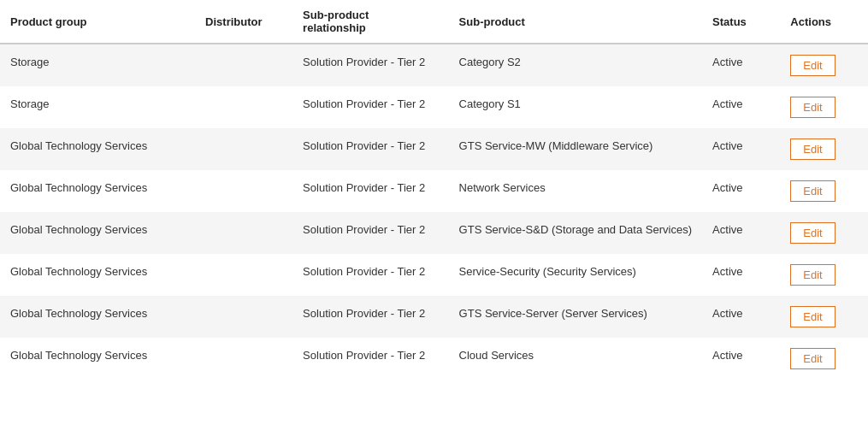 Image resolution: width=868 pixels, height=448 pixels. What do you see at coordinates (576, 108) in the screenshot?
I see `subproduct-cell: Category S1` at bounding box center [576, 108].